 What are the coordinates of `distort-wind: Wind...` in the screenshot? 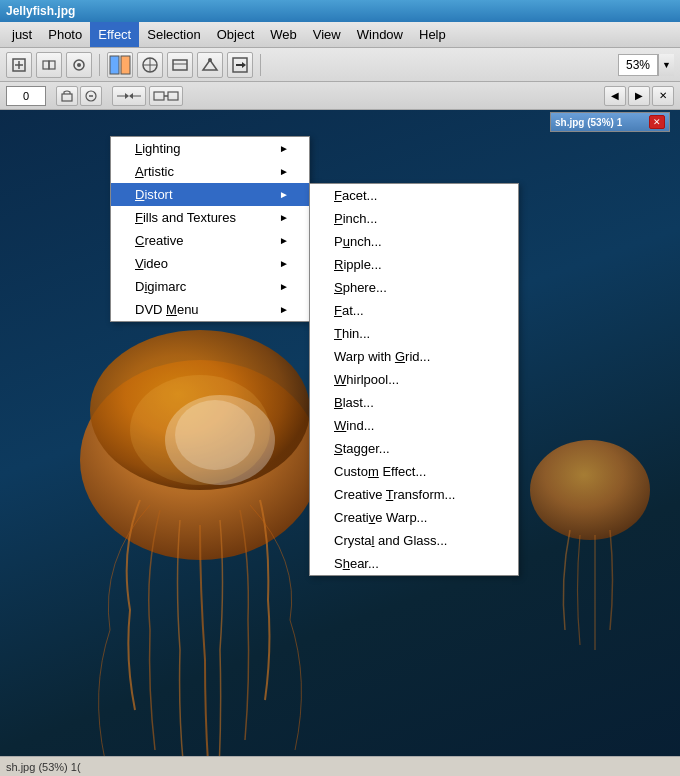 It's located at (414, 426).